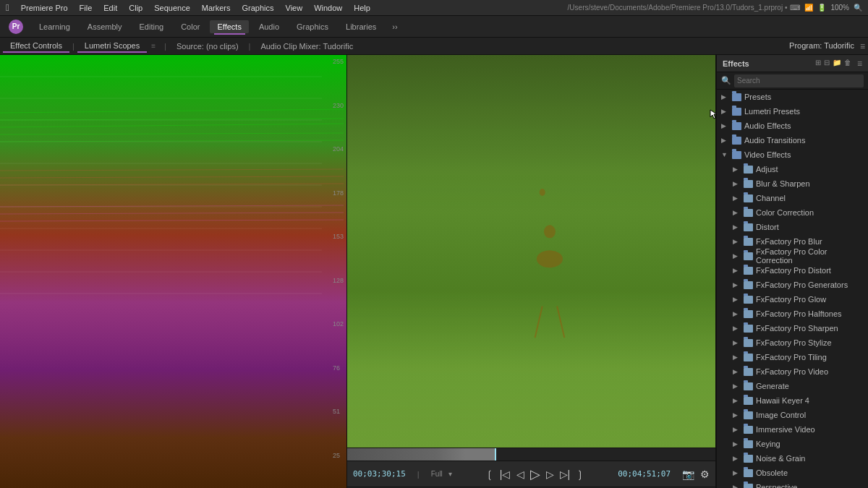  Describe the element at coordinates (793, 285) in the screenshot. I see `effect-item-fx-gen: ▶ FxFactory Pro Generators` at that location.